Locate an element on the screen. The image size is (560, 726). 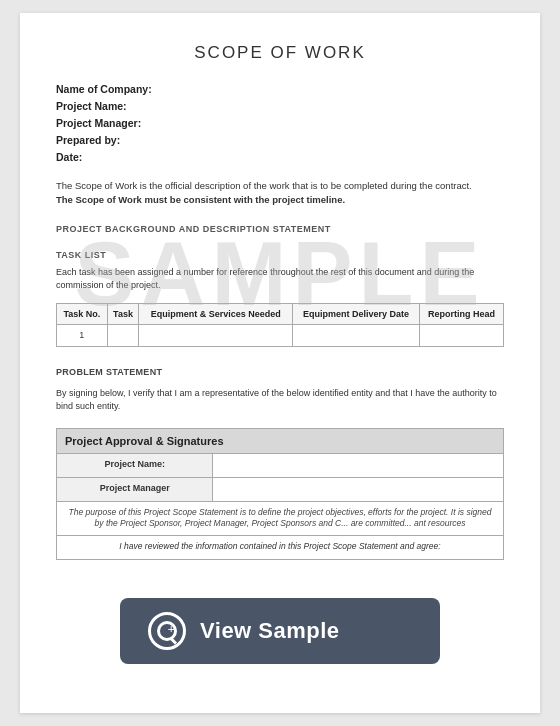
cell-reporting-head is located at coordinates (462, 335).